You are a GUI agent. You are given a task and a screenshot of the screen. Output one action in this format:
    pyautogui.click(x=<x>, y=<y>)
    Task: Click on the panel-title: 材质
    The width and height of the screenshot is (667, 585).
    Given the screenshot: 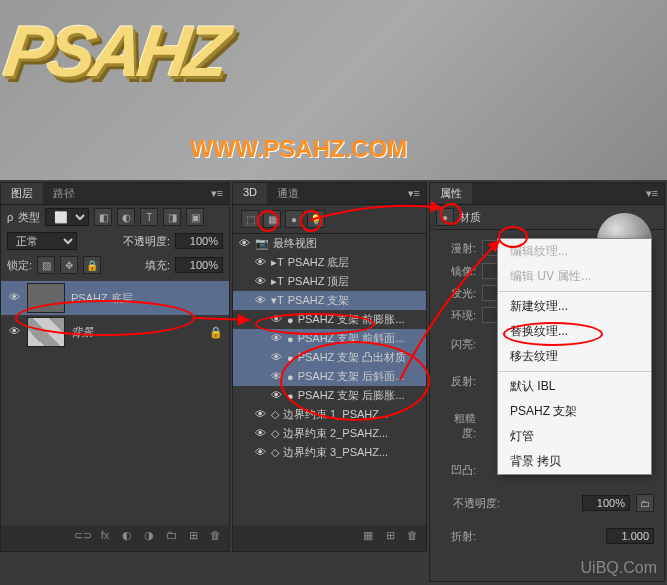 What is the action you would take?
    pyautogui.click(x=470, y=218)
    